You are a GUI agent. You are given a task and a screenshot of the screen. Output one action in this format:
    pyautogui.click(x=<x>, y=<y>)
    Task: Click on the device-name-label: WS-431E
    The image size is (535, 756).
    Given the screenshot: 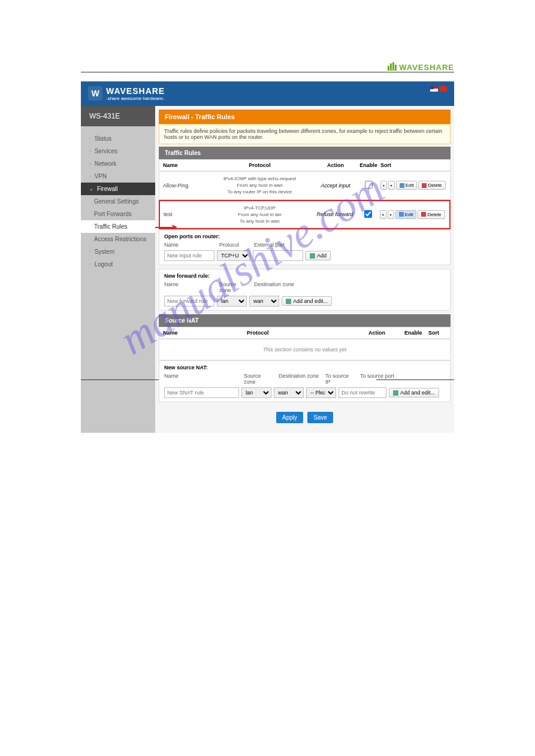 What is the action you would take?
    pyautogui.click(x=118, y=116)
    